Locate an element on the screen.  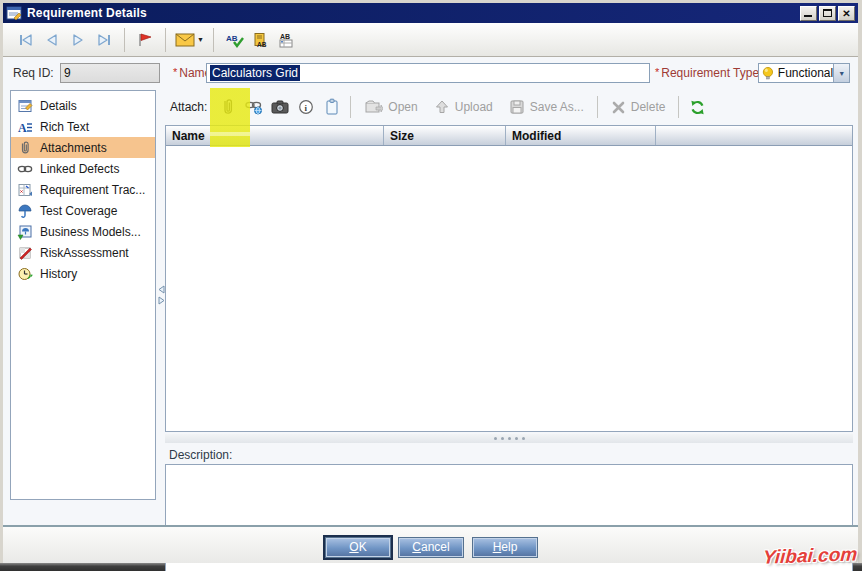
sidebar-item-risk-assessment: RiskAssessment is located at coordinates (83, 252).